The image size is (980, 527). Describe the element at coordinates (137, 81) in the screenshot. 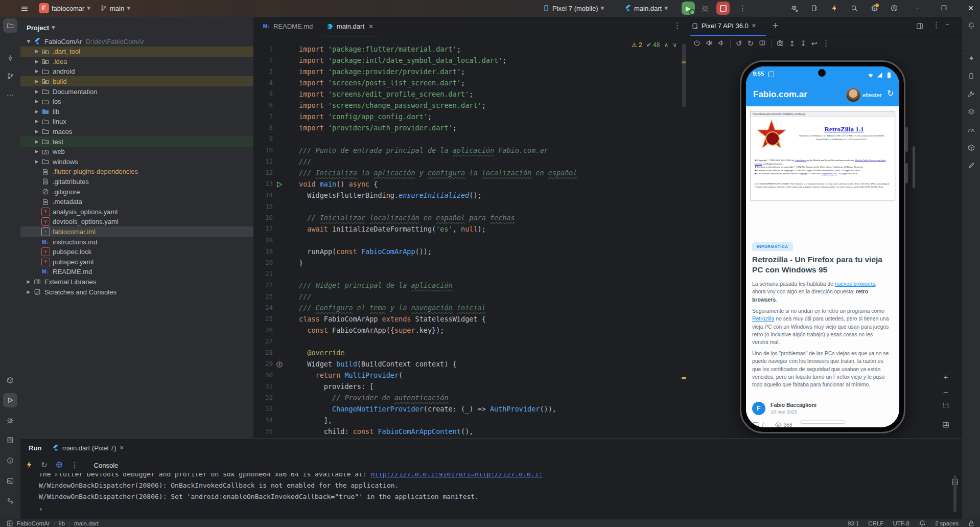

I see `tree-item-build: ▶✱build` at that location.